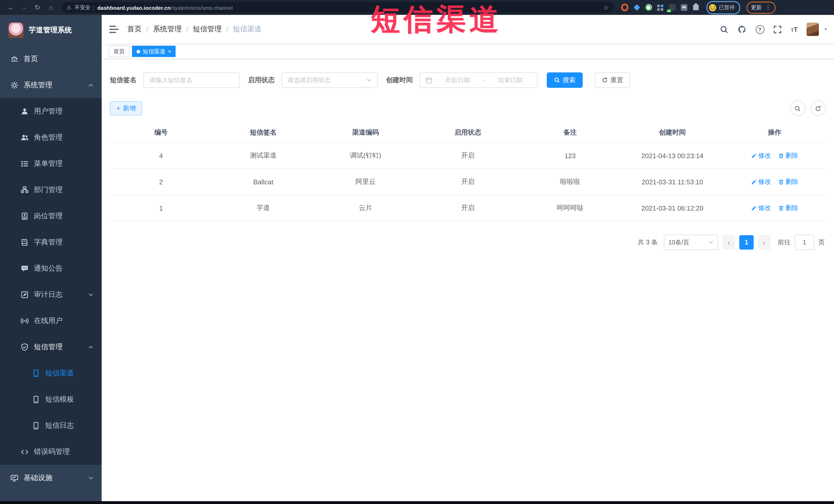 This screenshot has width=834, height=504. What do you see at coordinates (51, 85) in the screenshot?
I see `sidebar-item-1: 系统管理` at bounding box center [51, 85].